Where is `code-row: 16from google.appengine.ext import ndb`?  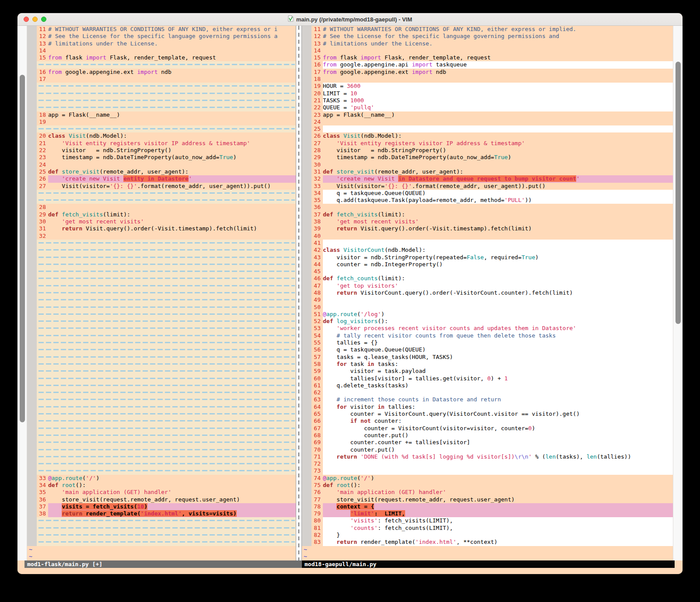
code-row: 16from google.appengine.ext import ndb is located at coordinates (161, 72).